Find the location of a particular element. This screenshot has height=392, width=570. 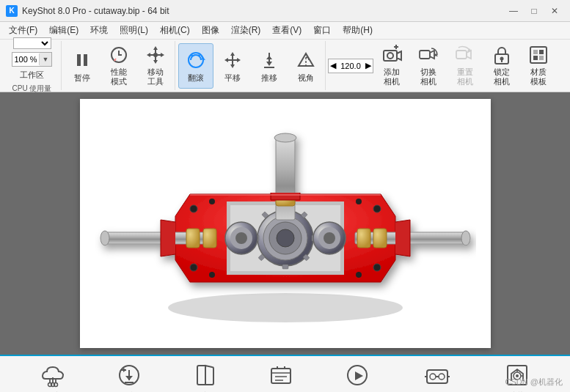

pan-label: 平移 is located at coordinates (233, 78).